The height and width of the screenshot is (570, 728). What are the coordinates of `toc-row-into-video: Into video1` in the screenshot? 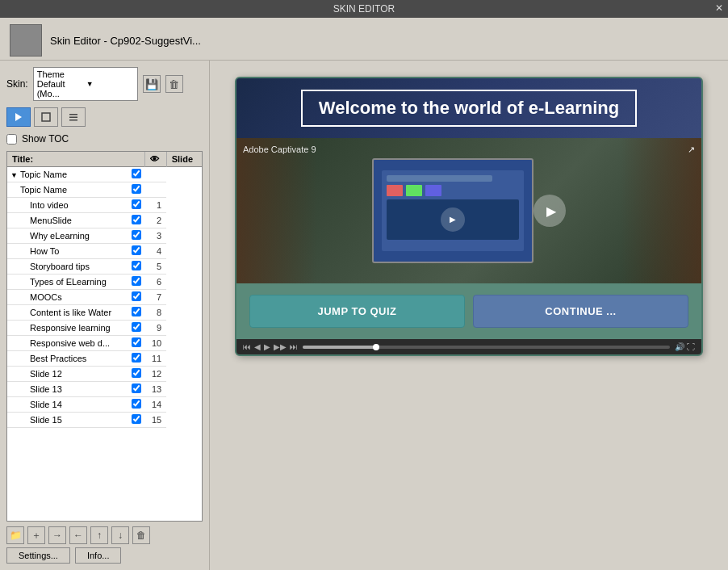 It's located at (105, 205).